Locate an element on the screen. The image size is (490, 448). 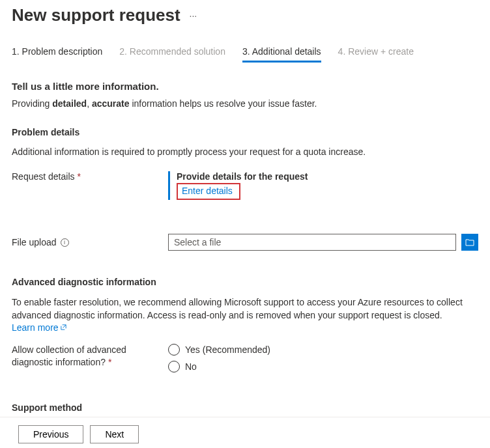
allow-diagnostic-label: Allow collection of advanced diagnostic … is located at coordinates (90, 357).